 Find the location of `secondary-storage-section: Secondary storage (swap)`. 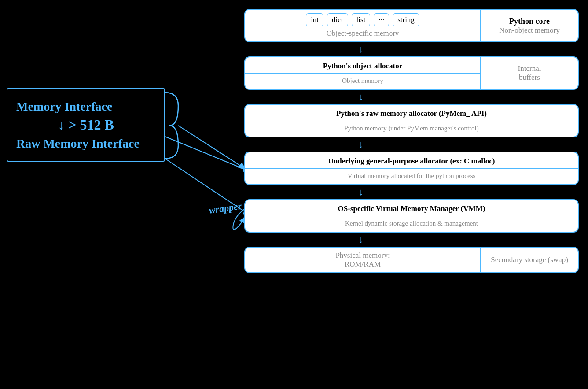

secondary-storage-section: Secondary storage (swap) is located at coordinates (529, 260).